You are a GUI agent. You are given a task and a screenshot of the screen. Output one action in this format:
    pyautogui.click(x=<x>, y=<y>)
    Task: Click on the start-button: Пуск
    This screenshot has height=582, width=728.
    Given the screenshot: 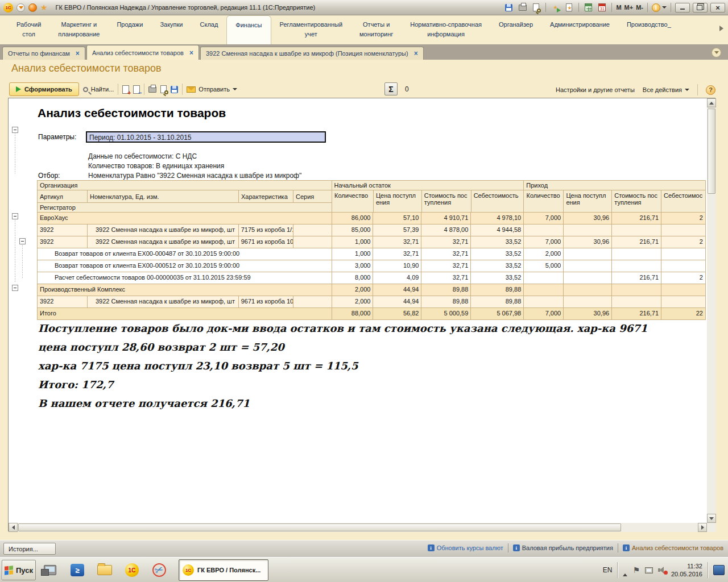 What is the action you would take?
    pyautogui.click(x=19, y=570)
    